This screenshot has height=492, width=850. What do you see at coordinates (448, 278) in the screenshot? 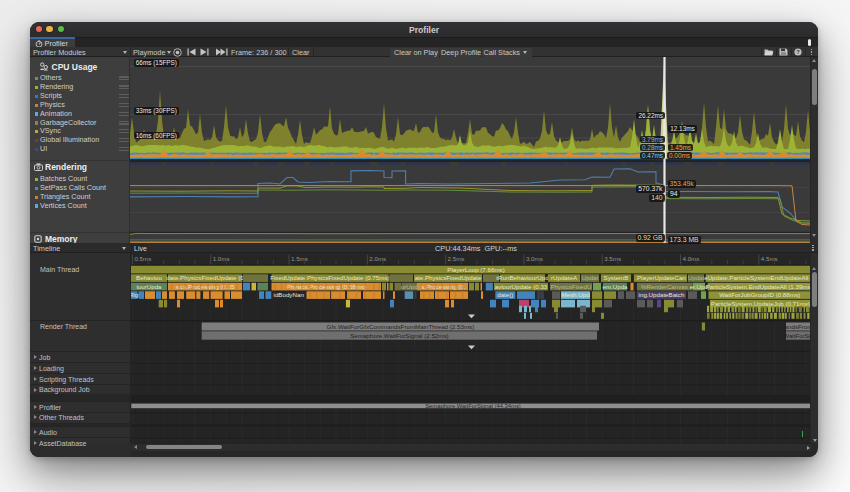
I see `svg-text: ate.PhysicsFixedUpdate` at bounding box center [448, 278].